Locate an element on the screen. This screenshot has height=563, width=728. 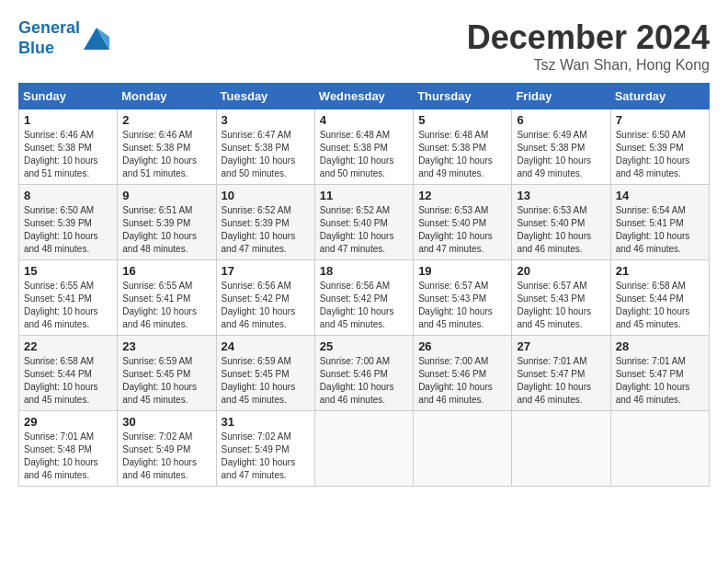
weekday-header-monday: Monday is located at coordinates (167, 97).